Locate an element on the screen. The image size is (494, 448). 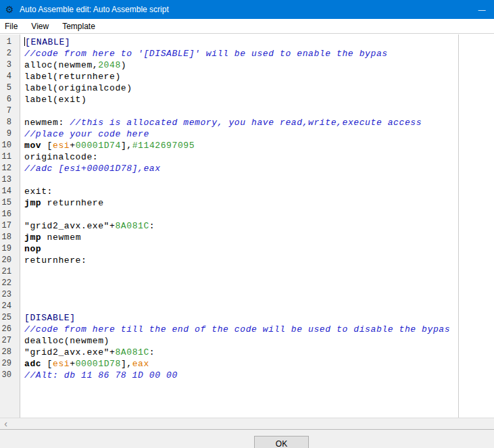
code-line: 28"grid2_avx.exe"+8A081C: is located at coordinates (247, 353).